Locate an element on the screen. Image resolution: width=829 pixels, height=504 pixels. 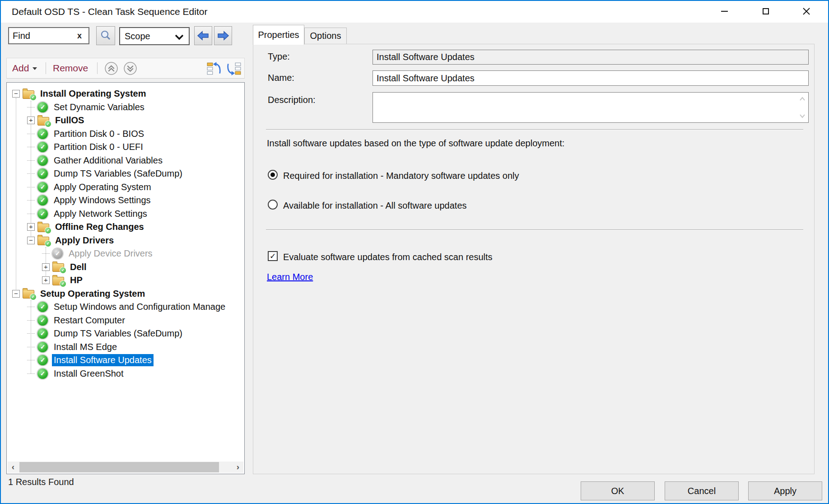
collapse-all-button is located at coordinates (111, 69).